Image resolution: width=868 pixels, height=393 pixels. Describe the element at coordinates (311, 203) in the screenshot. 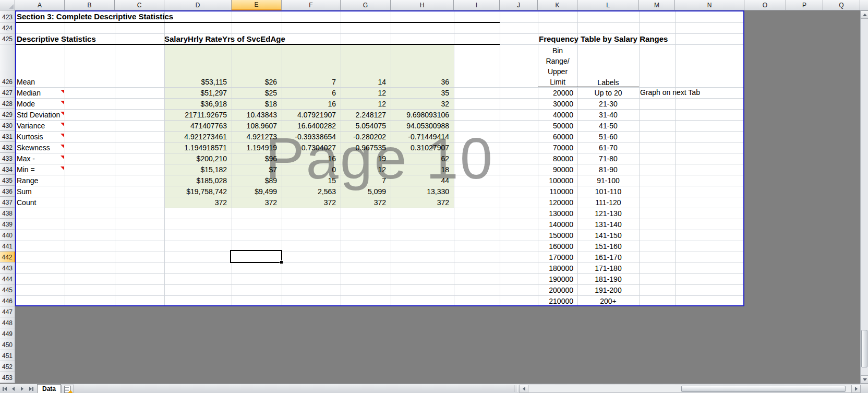

I see `stat-yrsofsvc-cell: 372` at that location.